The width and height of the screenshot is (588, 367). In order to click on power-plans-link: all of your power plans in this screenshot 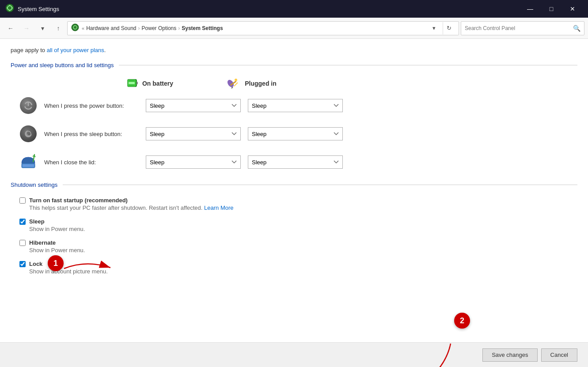, I will do `click(76, 50)`.